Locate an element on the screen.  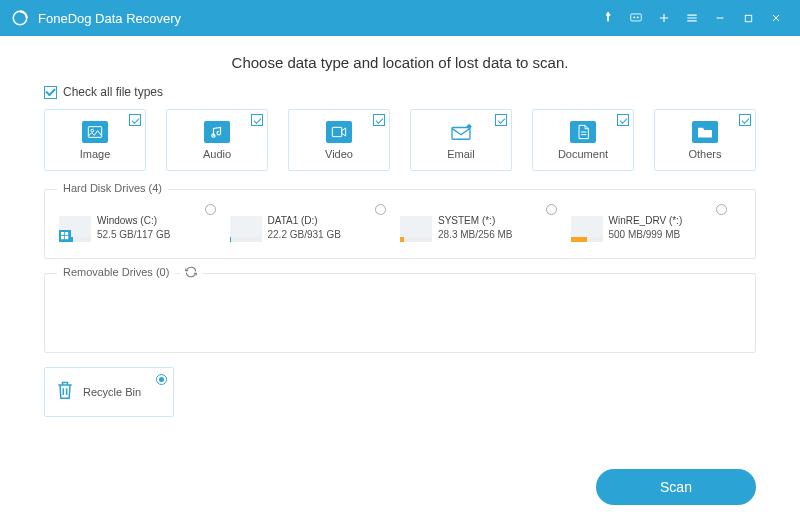
minimize-icon is located at coordinates (720, 18).